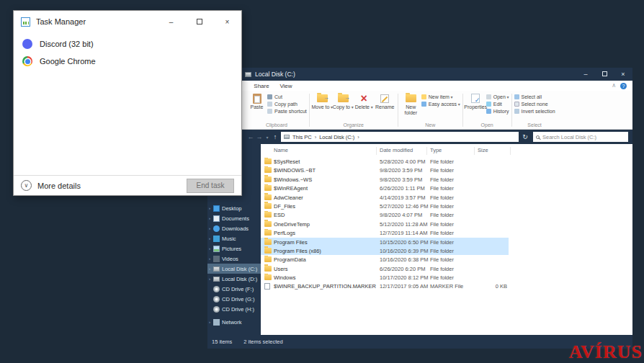  What do you see at coordinates (385, 269) in the screenshot?
I see `file-row: Users6/26/2020 6:20 PMFile folder` at bounding box center [385, 269].